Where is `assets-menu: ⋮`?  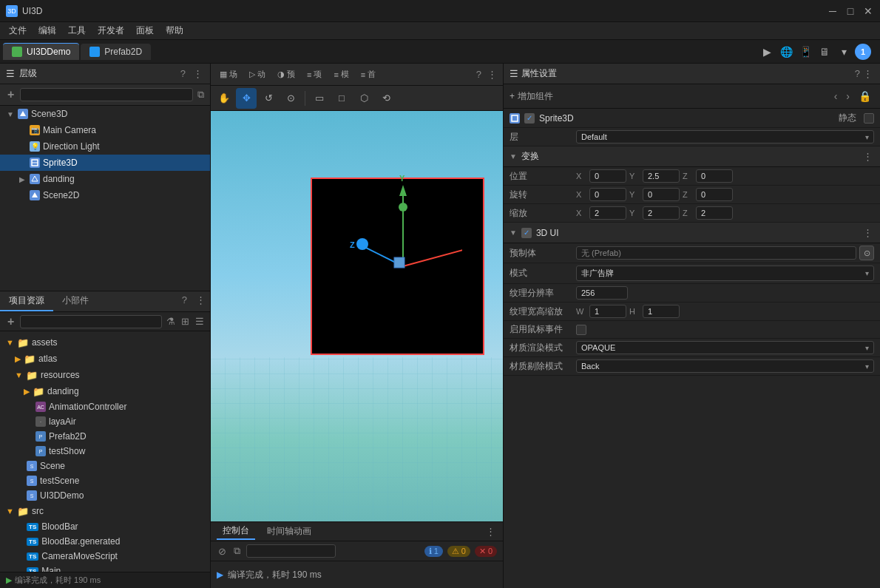 assets-menu: ⋮ is located at coordinates (201, 302).